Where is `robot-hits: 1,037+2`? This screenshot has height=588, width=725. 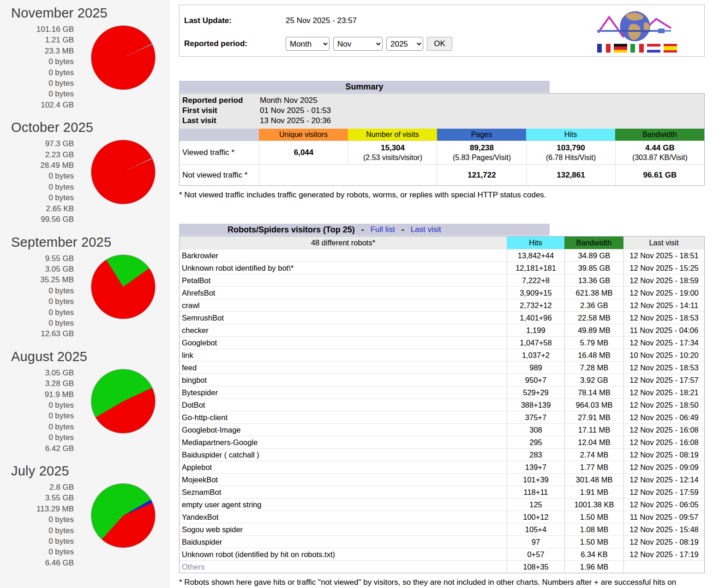
robot-hits: 1,037+2 is located at coordinates (535, 355).